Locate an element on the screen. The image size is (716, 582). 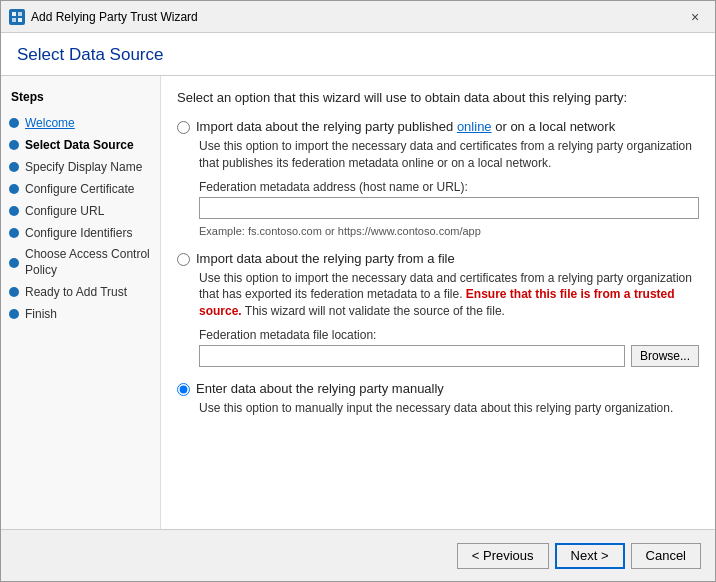
cancel-button: Cancel is located at coordinates (666, 556).